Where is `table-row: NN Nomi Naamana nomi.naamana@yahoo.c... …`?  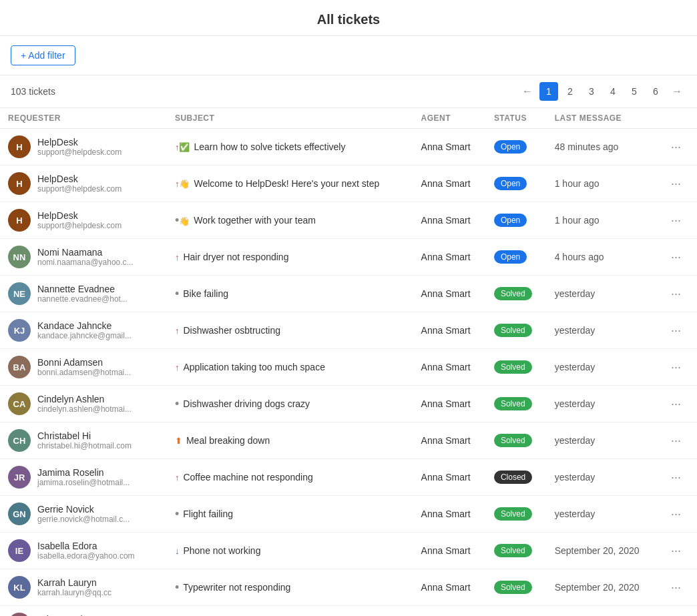 table-row: NN Nomi Naamana nomi.naamana@yahoo.c... … is located at coordinates (348, 258).